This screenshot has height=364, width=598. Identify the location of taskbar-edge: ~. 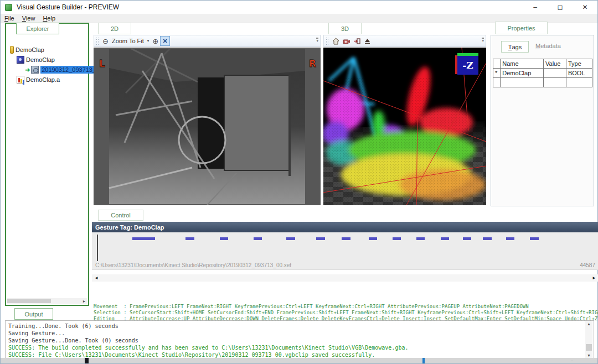
(299, 361).